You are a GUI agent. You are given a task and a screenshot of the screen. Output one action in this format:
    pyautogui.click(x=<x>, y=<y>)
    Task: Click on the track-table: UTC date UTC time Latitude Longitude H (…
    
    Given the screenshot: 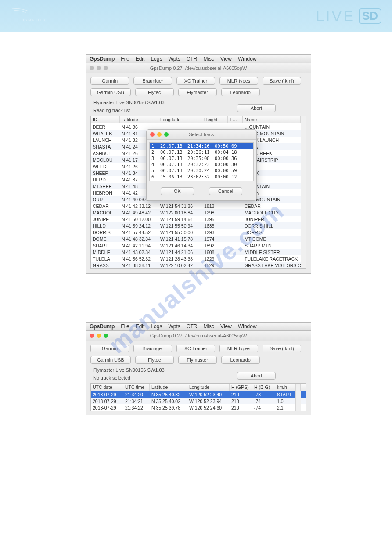 What is the action you would take?
    pyautogui.click(x=198, y=397)
    